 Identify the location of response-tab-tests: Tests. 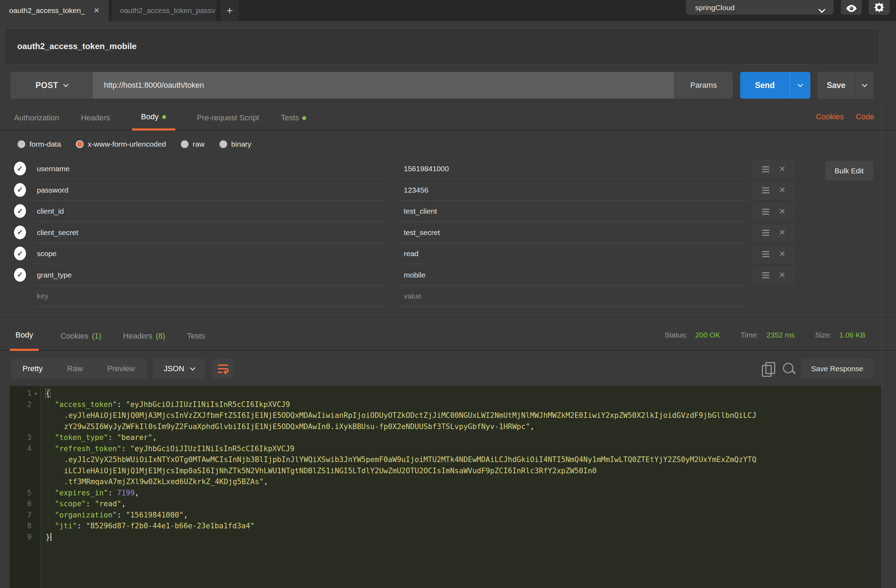
(196, 336).